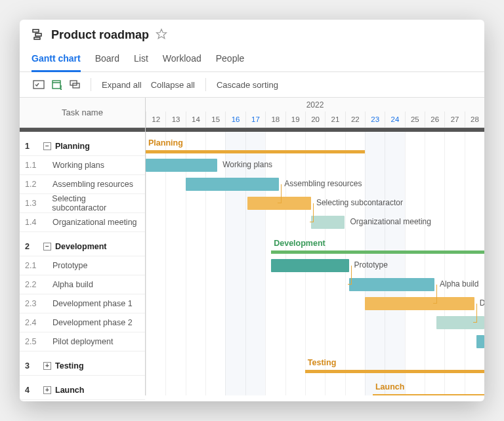 Image resolution: width=504 pixels, height=421 pixels. I want to click on year-label: 2022, so click(315, 105).